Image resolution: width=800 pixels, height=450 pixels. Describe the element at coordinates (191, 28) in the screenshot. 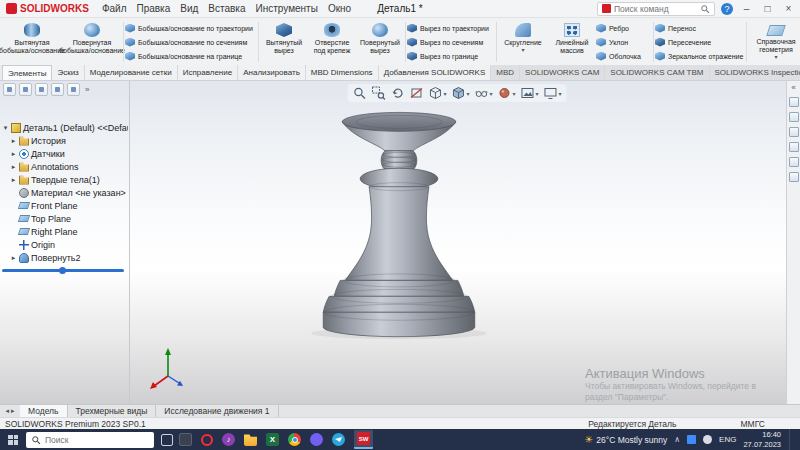

I see `swept-boss-button: Бобышка/основание по траектории` at that location.